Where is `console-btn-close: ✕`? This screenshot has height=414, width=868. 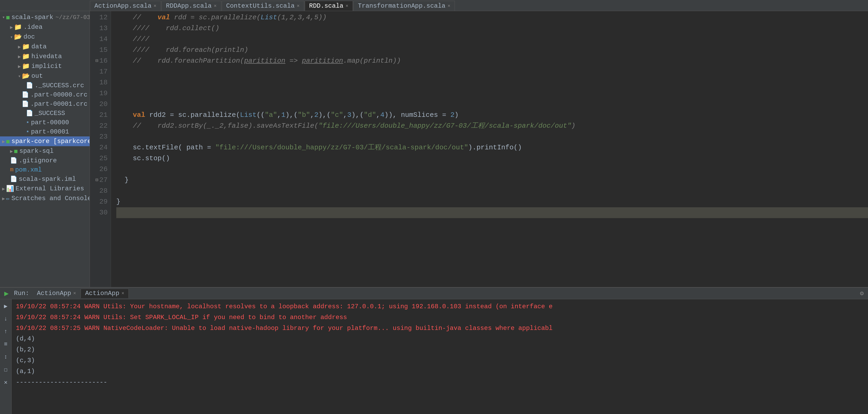
console-btn-close: ✕ is located at coordinates (6, 382).